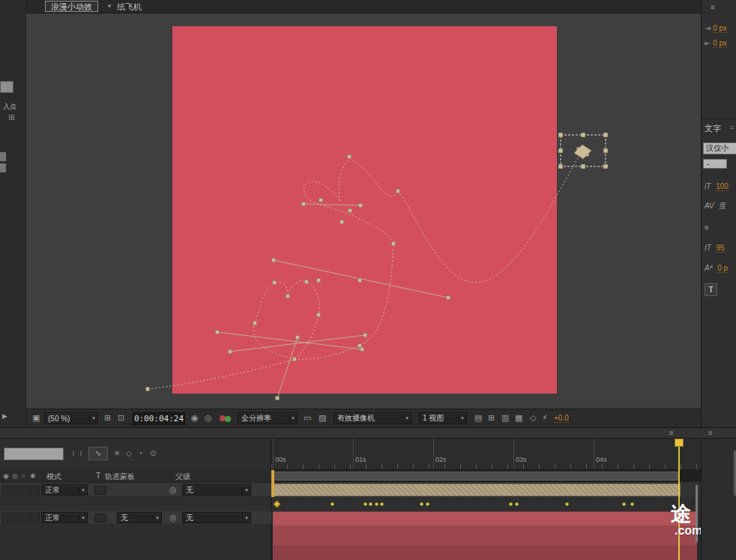  What do you see at coordinates (475, 476) in the screenshot?
I see `work-area-bar` at bounding box center [475, 476].